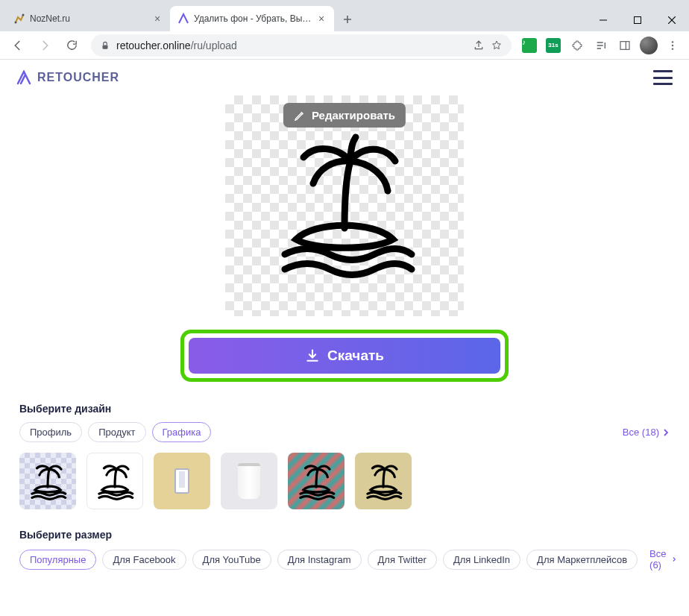 This screenshot has height=616, width=689. Describe the element at coordinates (344, 206) in the screenshot. I see `result-image` at that location.